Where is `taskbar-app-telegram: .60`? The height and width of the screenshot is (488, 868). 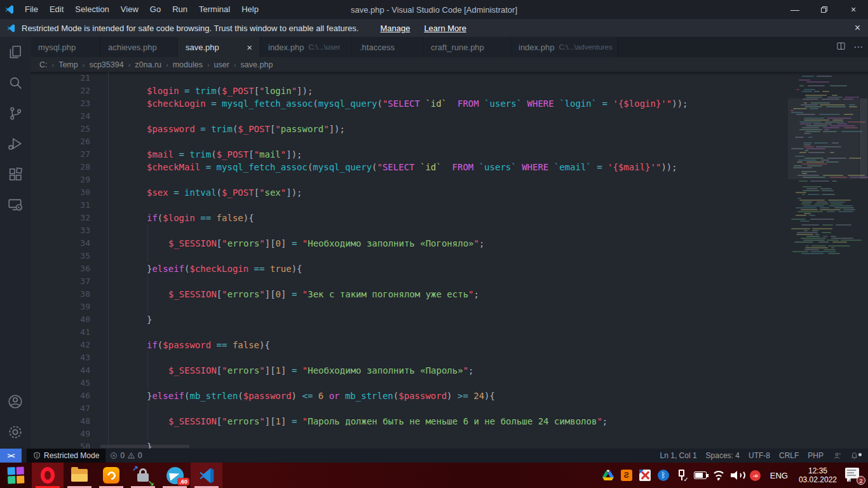 taskbar-app-telegram: .60 is located at coordinates (175, 475).